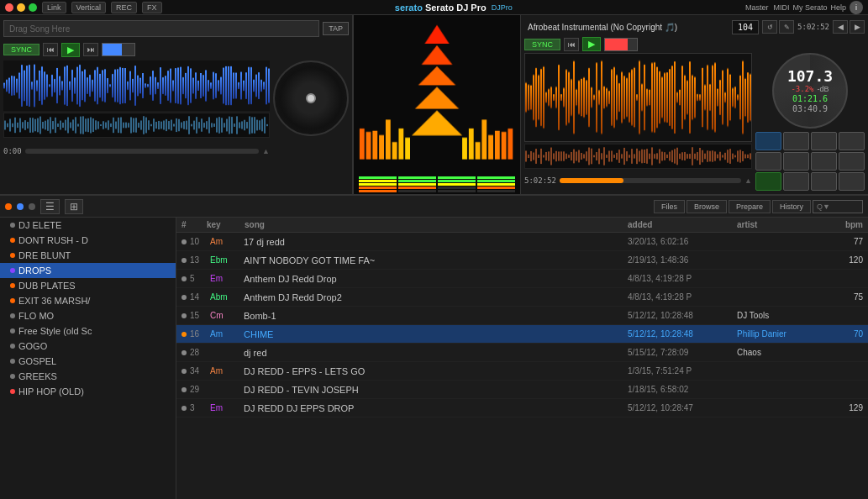  I want to click on sidebar-item-0: DJ ELETE, so click(87, 225).